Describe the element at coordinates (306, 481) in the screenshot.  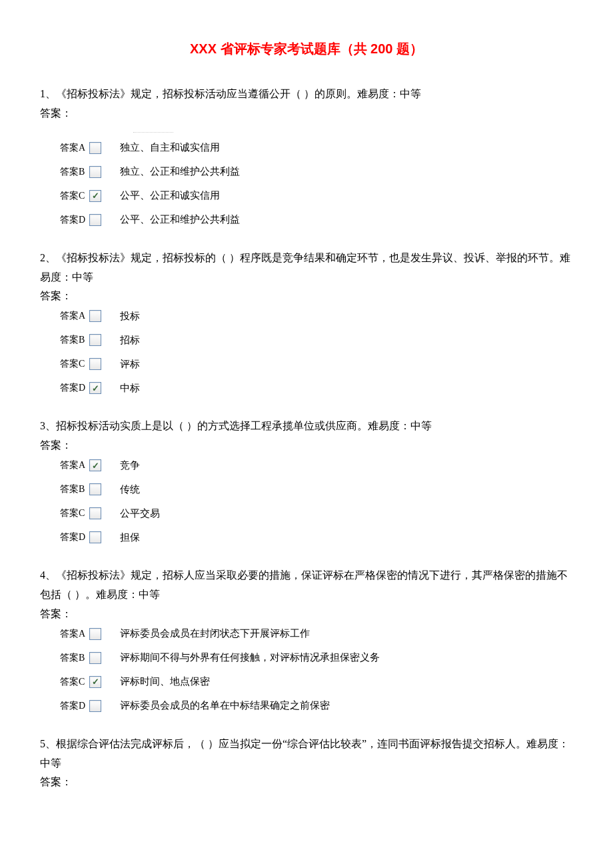
I see `question-block: 3、招标投标活动实质上是以（ ）的方式选择工程承揽单位或供应商。难易度：中等答案…` at that location.